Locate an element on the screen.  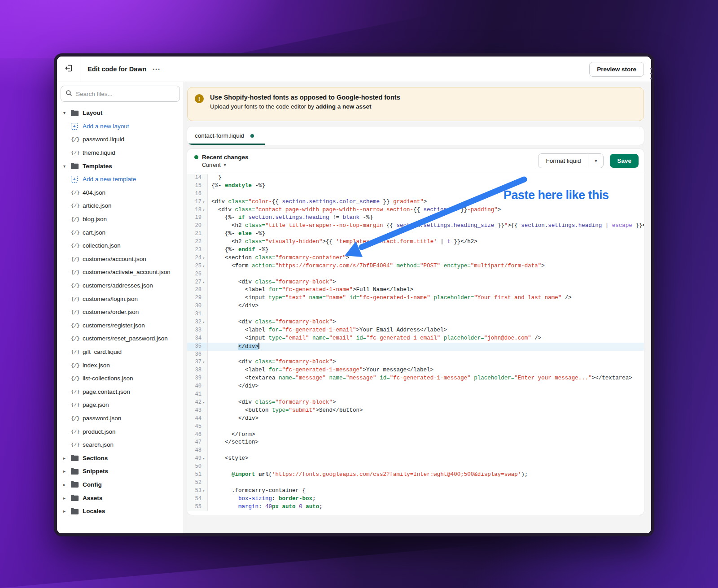
code-line-14: 14 } is located at coordinates (416, 178).